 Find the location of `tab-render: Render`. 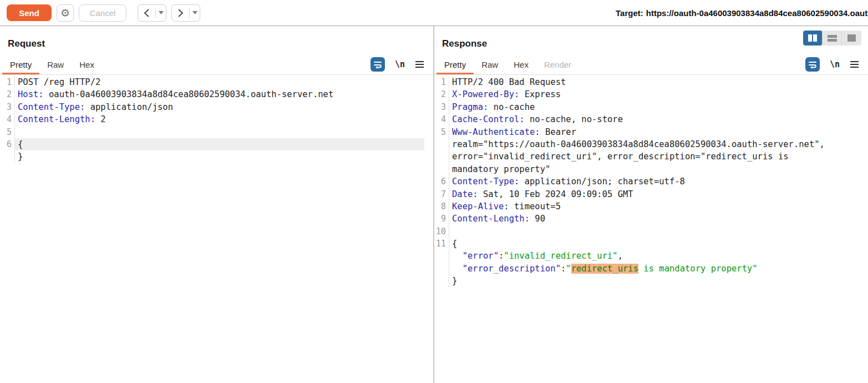

tab-render: Render is located at coordinates (558, 65).